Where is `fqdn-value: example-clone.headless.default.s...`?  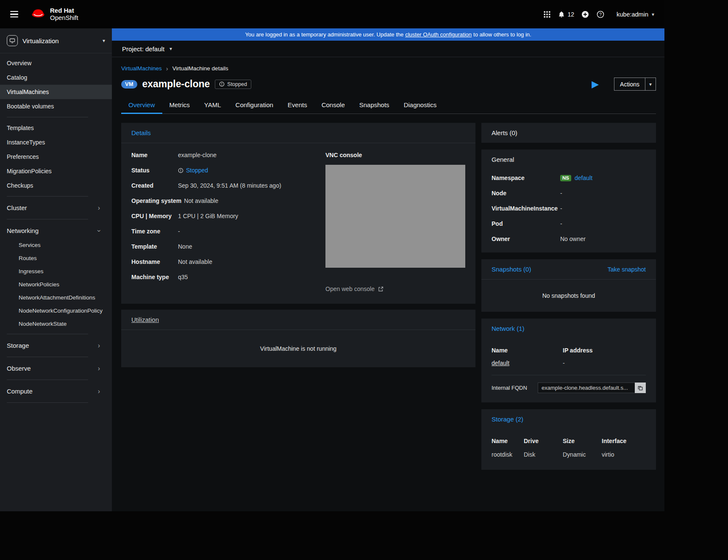
fqdn-value: example-clone.headless.default.s... is located at coordinates (586, 388).